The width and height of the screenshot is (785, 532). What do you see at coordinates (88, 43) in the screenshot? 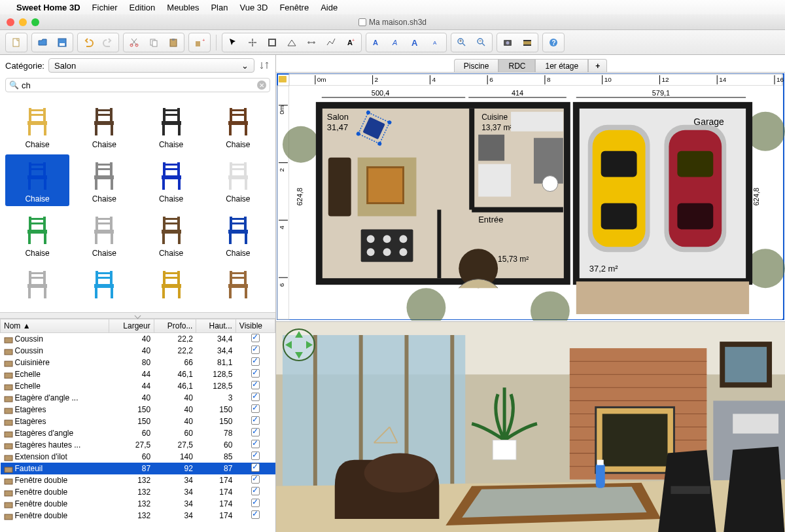
I see `undo-button` at bounding box center [88, 43].